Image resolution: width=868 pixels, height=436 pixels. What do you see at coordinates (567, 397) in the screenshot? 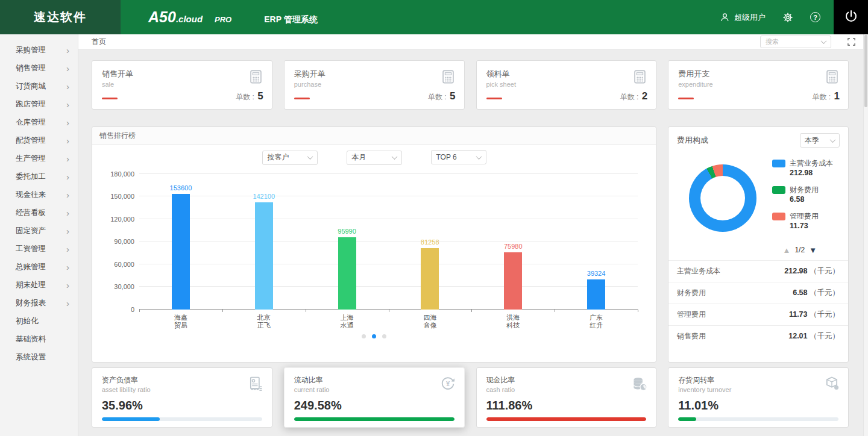
I see `ratio-card: 现金比率cash ratio111.86%` at bounding box center [567, 397].